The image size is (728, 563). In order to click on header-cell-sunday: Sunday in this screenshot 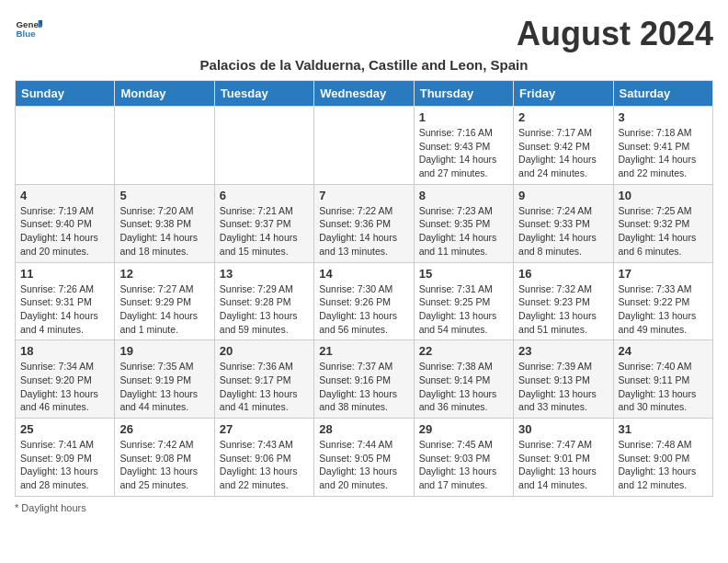, I will do `click(65, 94)`.